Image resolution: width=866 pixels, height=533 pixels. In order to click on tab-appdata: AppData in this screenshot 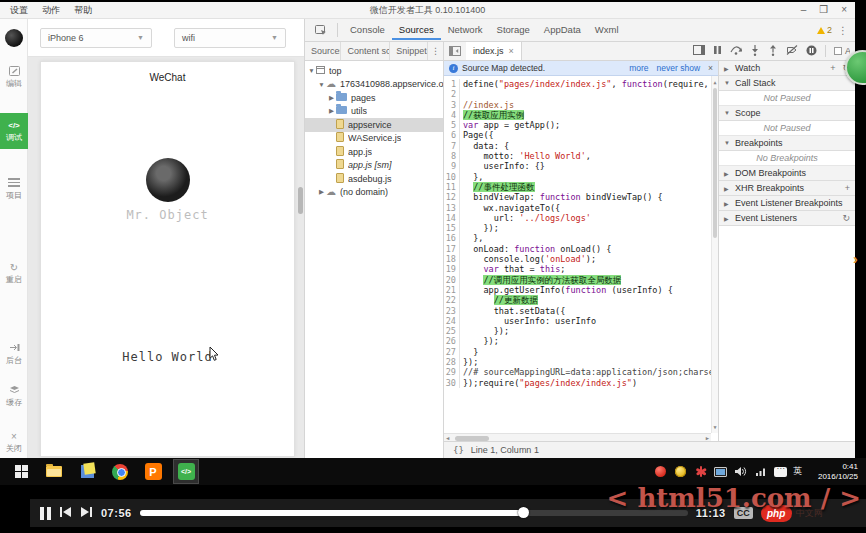, I will do `click(562, 30)`.